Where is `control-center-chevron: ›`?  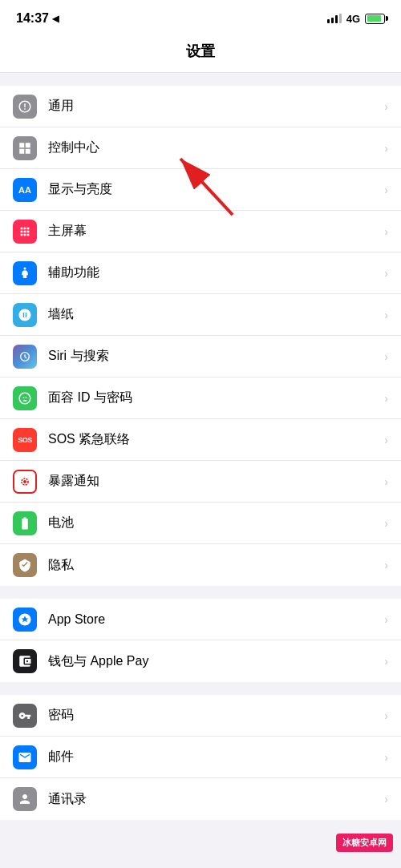
control-center-chevron: › is located at coordinates (387, 148).